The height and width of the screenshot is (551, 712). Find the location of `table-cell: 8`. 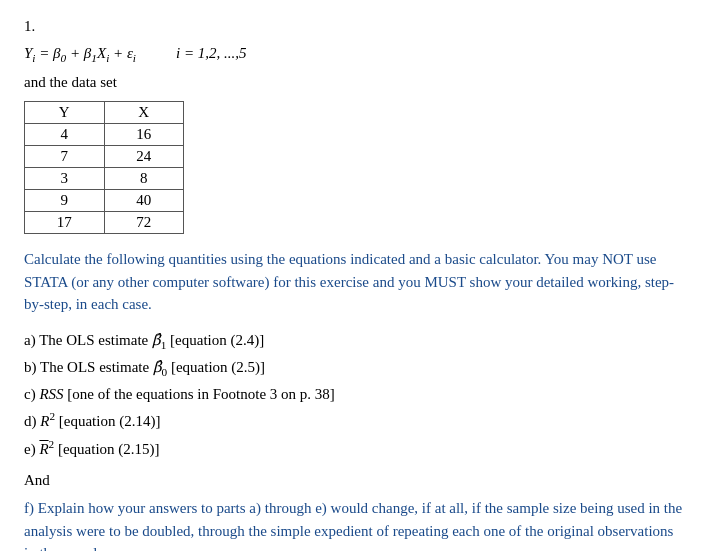

table-cell: 8 is located at coordinates (144, 179).